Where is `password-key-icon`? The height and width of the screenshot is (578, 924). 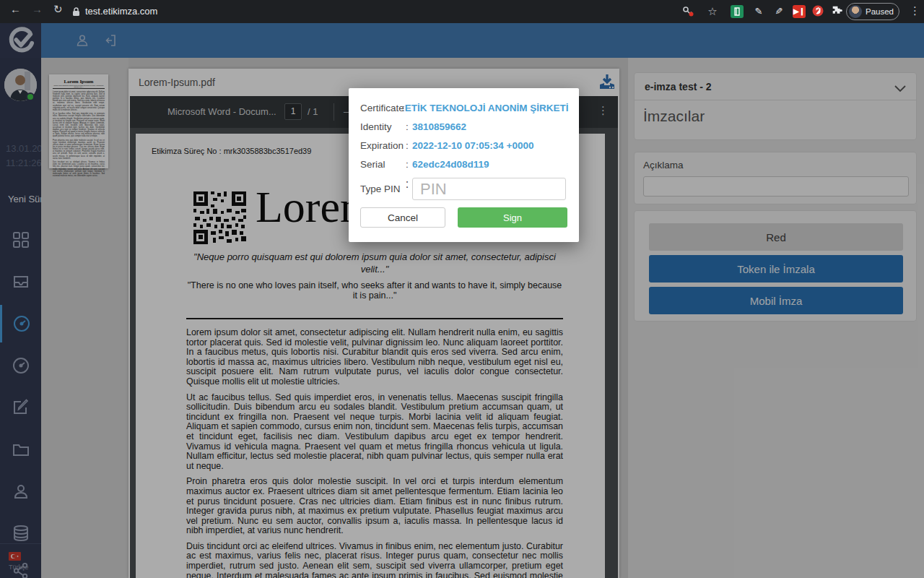 password-key-icon is located at coordinates (688, 12).